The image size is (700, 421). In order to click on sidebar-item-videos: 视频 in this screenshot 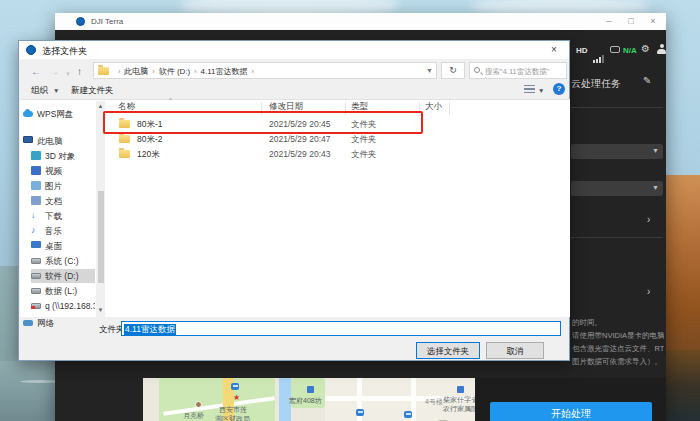, I will do `click(63, 171)`.